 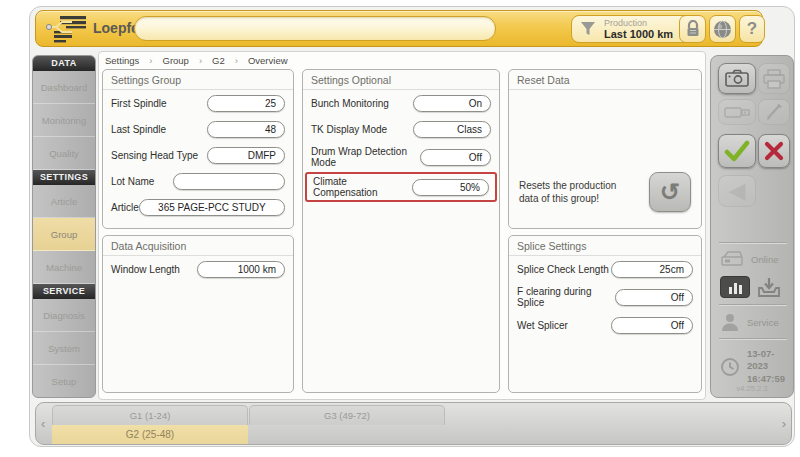 I want to click on usb-stick-icon, so click(x=737, y=112).